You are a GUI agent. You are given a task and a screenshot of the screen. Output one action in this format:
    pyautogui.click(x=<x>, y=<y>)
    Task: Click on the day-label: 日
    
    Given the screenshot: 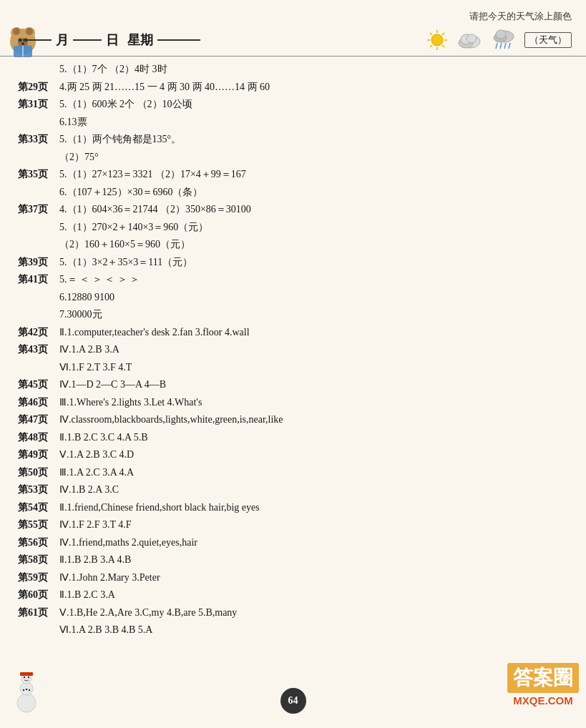 What is the action you would take?
    pyautogui.click(x=112, y=40)
    